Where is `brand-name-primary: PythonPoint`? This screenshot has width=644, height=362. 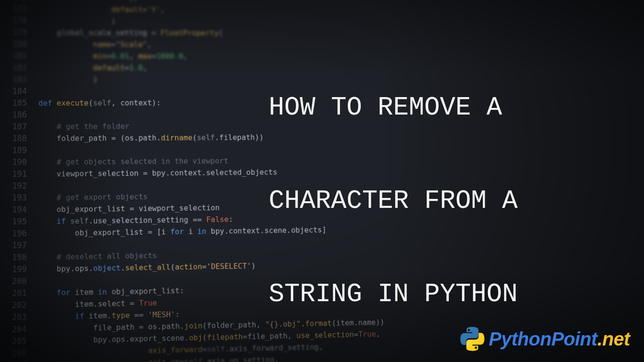
brand-name-primary: PythonPoint is located at coordinates (543, 339).